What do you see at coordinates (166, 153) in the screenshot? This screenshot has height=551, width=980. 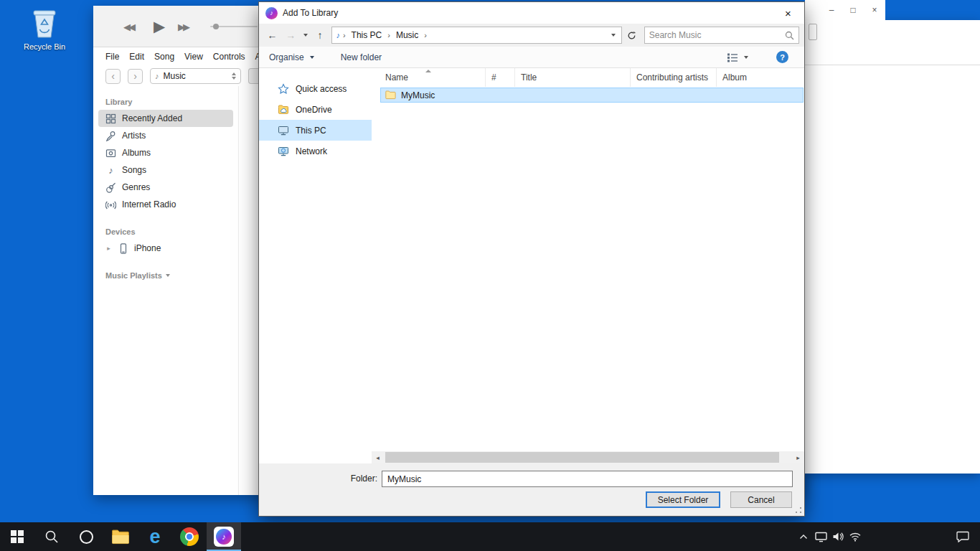 I see `sidebar-item-albums: Albums` at bounding box center [166, 153].